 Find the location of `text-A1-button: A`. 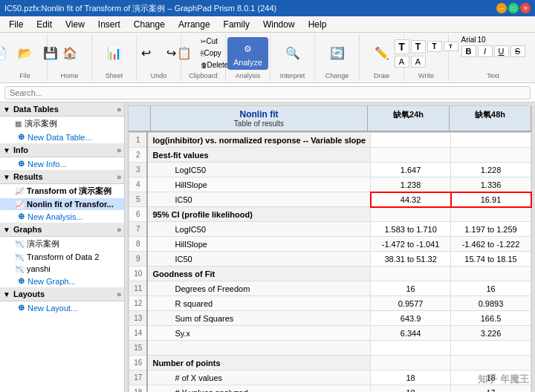

text-A1-button: A is located at coordinates (402, 62).